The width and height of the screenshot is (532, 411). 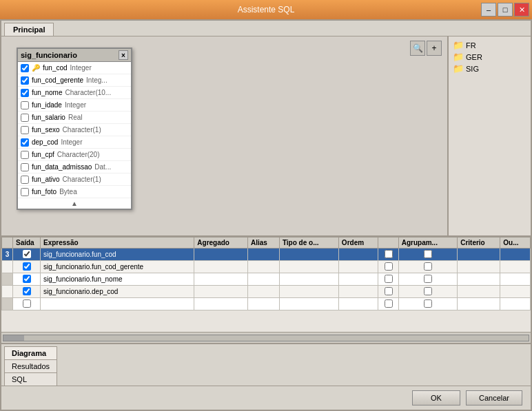 I want to click on field-name: dep_cod, so click(x=45, y=142).